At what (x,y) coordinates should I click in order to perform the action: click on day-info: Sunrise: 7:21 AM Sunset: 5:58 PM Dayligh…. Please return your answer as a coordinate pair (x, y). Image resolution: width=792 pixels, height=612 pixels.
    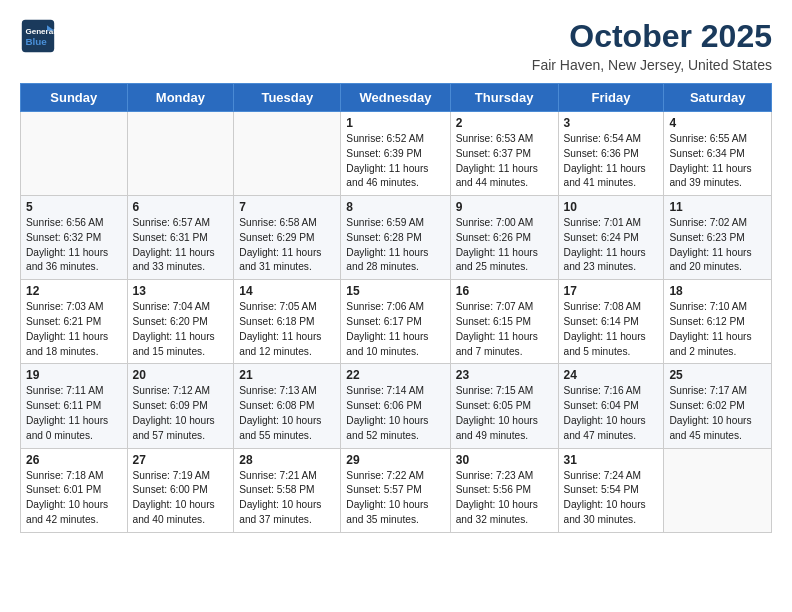
    Looking at the image, I should click on (287, 498).